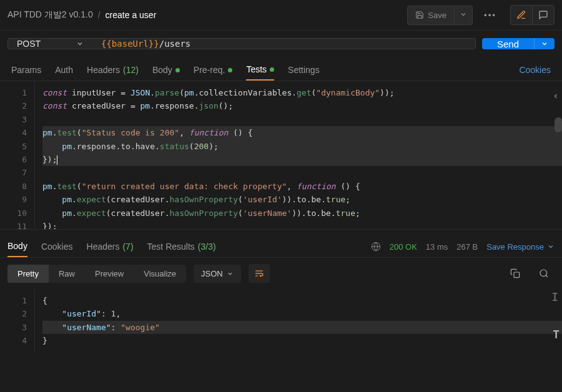 The image size is (562, 392). Describe the element at coordinates (521, 15) in the screenshot. I see `pencil-icon` at that location.